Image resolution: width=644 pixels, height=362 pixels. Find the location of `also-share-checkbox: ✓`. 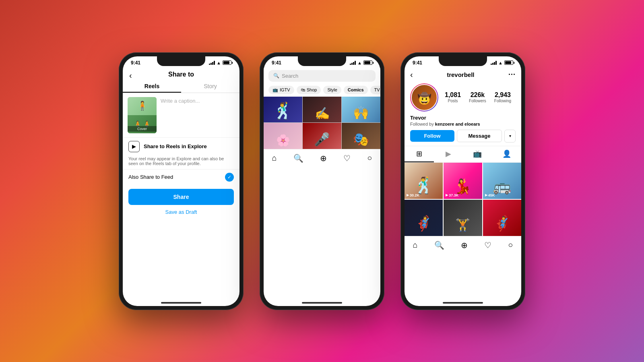

also-share-checkbox: ✓ is located at coordinates (229, 177).